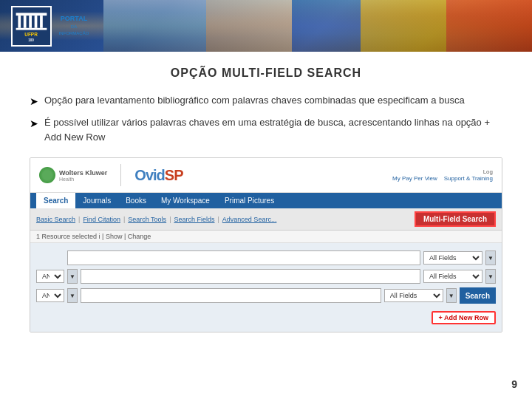 This screenshot has width=532, height=399. What do you see at coordinates (158, 176) in the screenshot?
I see `ovid-sp-text: OvidSP` at bounding box center [158, 176].